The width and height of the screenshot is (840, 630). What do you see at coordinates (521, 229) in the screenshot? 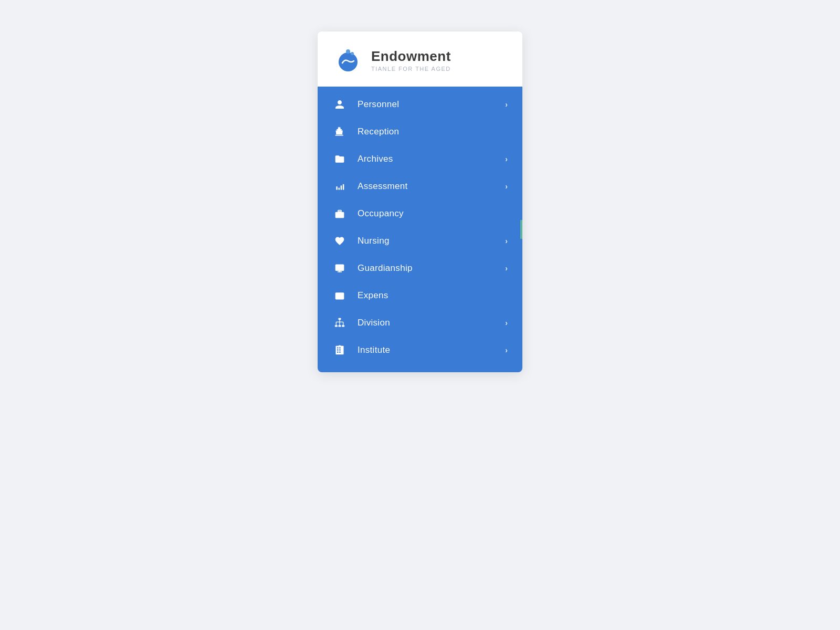
I see `sidebar-collapse-toggle: ◀` at bounding box center [521, 229].